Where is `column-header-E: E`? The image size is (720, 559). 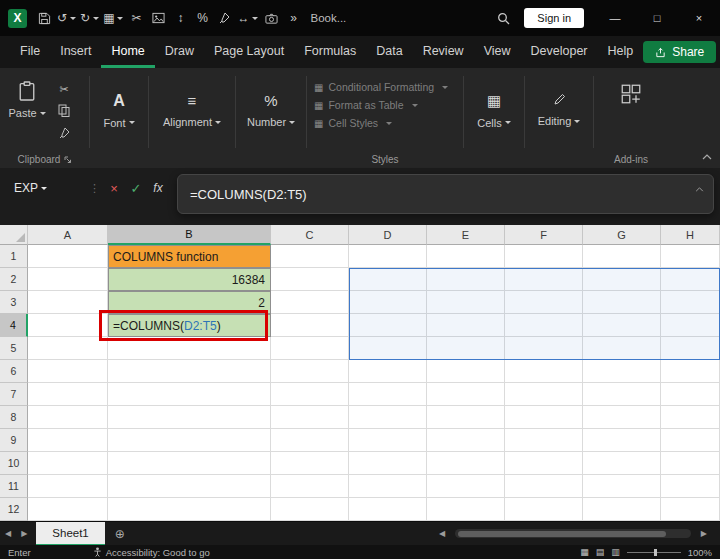
column-header-E: E is located at coordinates (466, 235).